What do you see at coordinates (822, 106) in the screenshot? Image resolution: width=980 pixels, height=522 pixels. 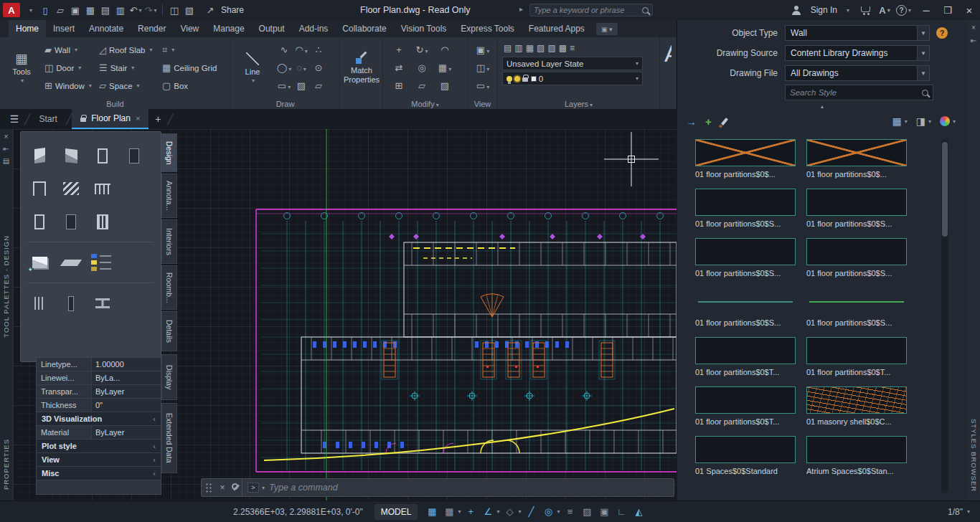 I see `collapse-filters-button: ▲` at bounding box center [822, 106].